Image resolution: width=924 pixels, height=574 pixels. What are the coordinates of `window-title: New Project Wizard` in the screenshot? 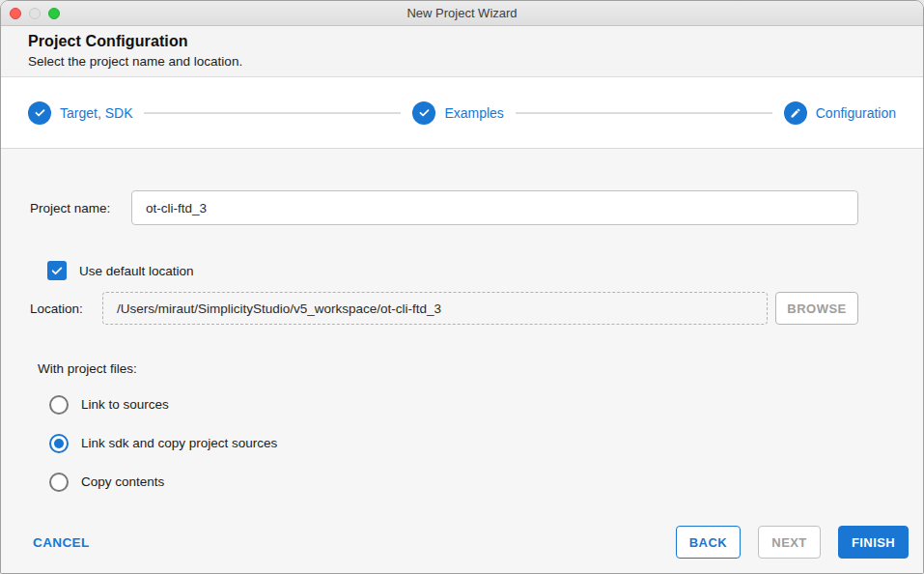 It's located at (462, 14).